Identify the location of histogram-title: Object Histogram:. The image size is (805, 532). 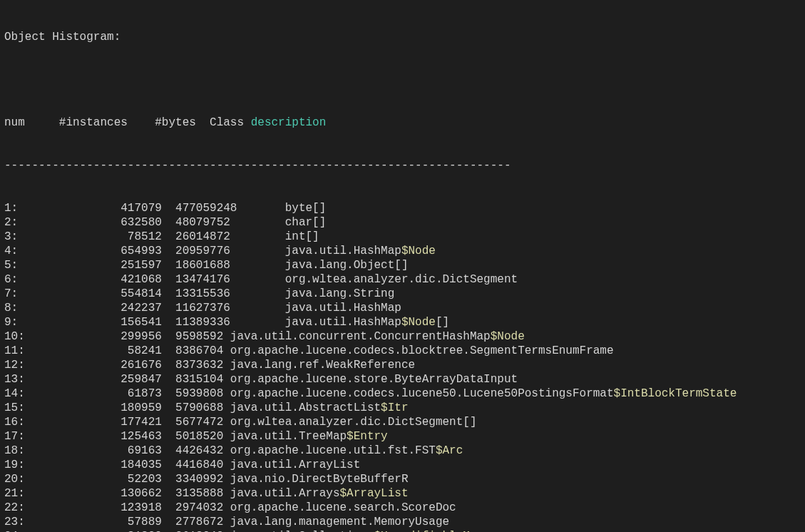
(402, 37).